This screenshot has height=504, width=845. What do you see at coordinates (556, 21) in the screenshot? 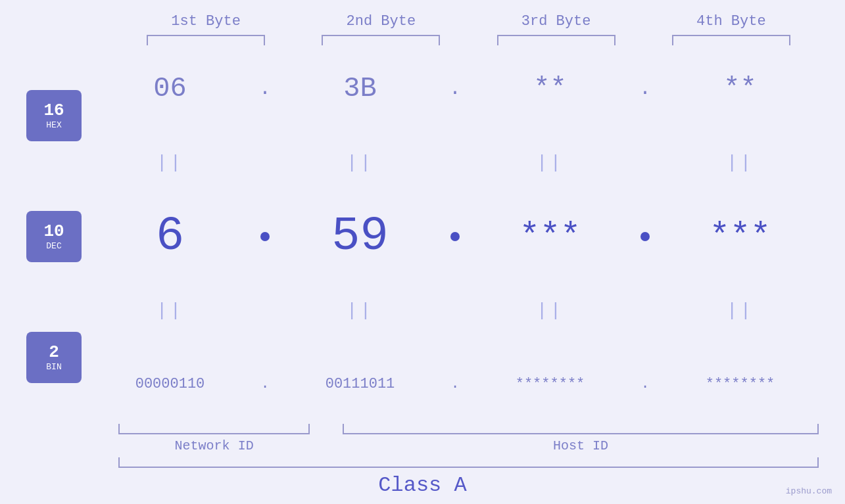
I see `byte-header-3: 3rd Byte` at bounding box center [556, 21].